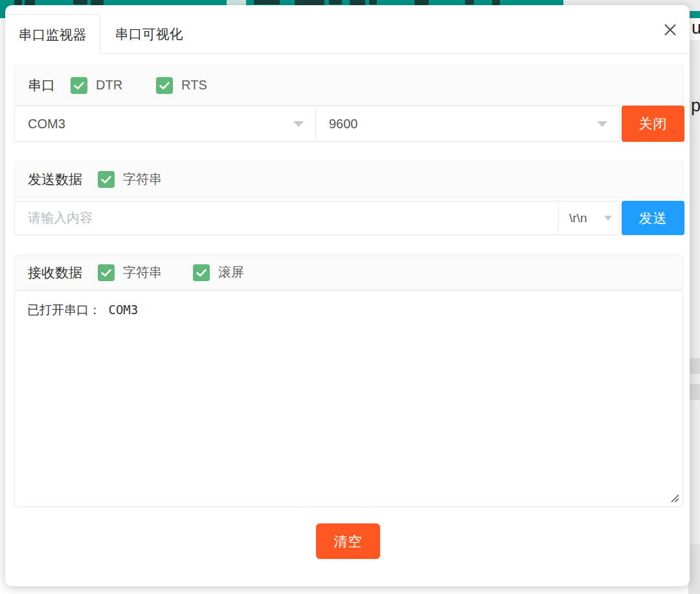 Image resolution: width=700 pixels, height=594 pixels. I want to click on line-ending-select: \r\n, so click(589, 218).